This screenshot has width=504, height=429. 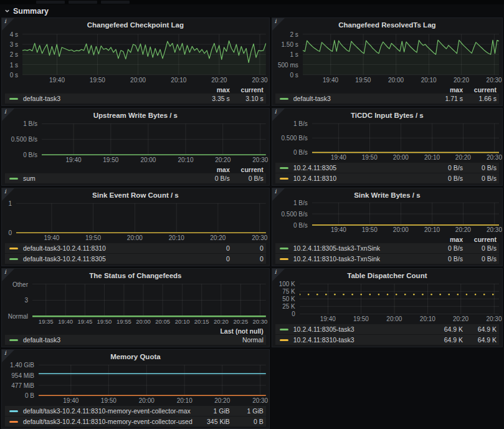 I want to click on legend-header-last: Last (not null), so click(x=242, y=331).